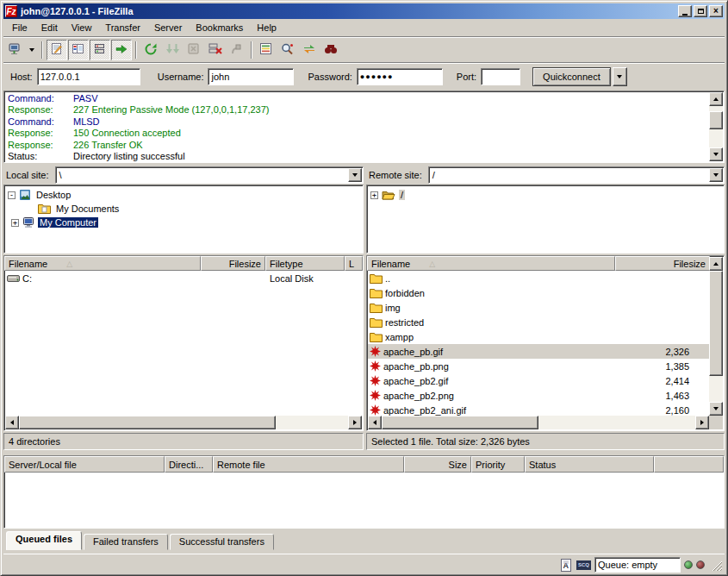 Image resolution: width=728 pixels, height=576 pixels. I want to click on menu-view: View, so click(82, 28).